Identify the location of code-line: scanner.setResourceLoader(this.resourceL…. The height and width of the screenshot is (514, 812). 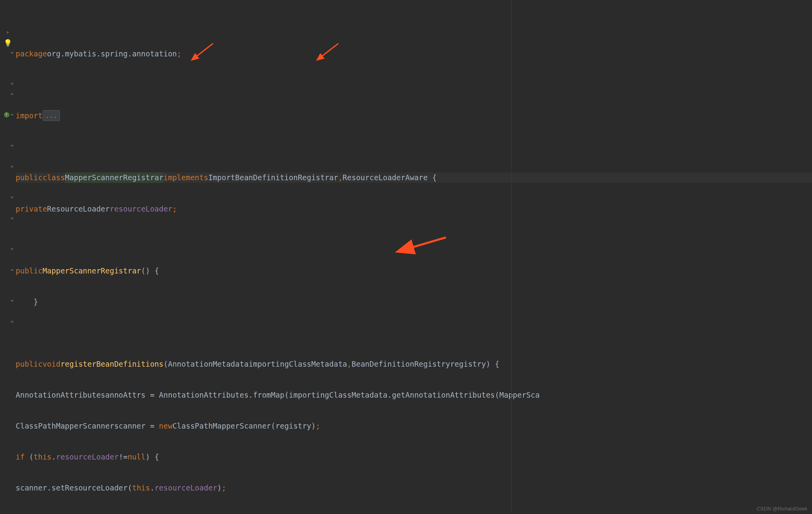
(414, 488).